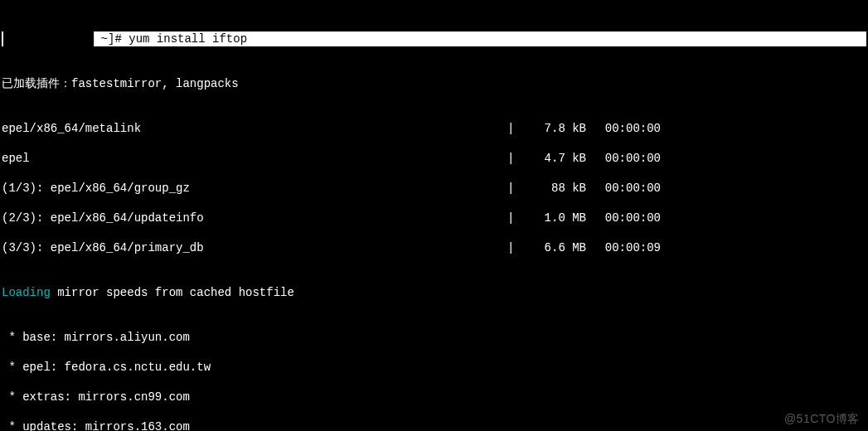  I want to click on fetch-row: (2/3): epel/x86_64/updateinfo|1.0 MB00:0…, so click(434, 218).